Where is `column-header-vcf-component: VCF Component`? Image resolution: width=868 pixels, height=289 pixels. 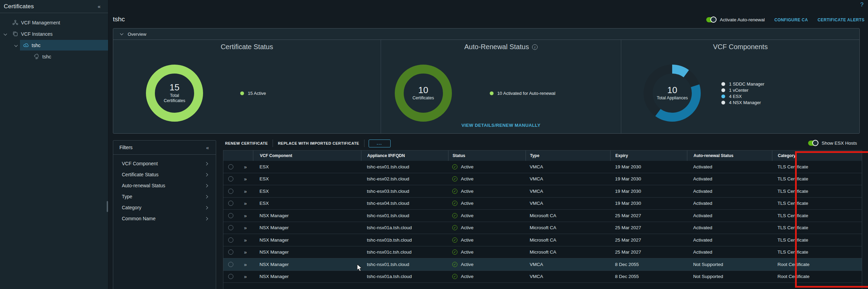 column-header-vcf-component: VCF Component is located at coordinates (307, 156).